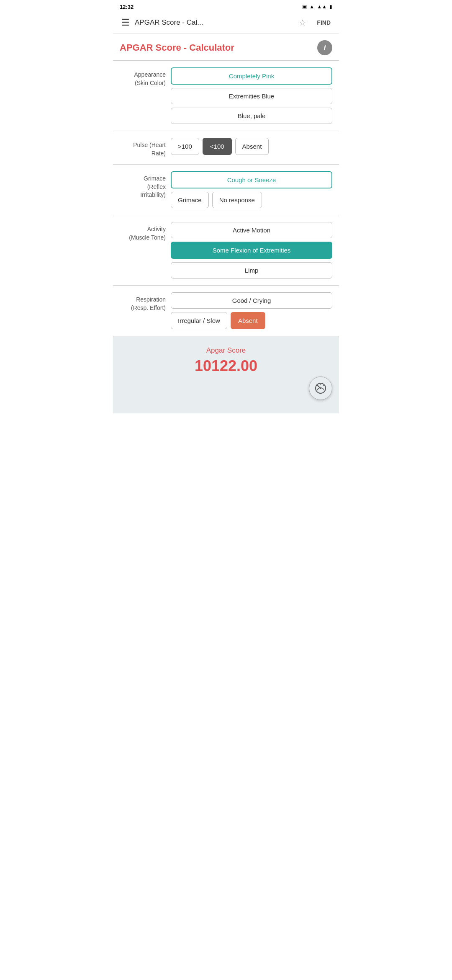 This screenshot has height=980, width=452. I want to click on grimace-label: Grimace (Reflex Irritability), so click(143, 185).